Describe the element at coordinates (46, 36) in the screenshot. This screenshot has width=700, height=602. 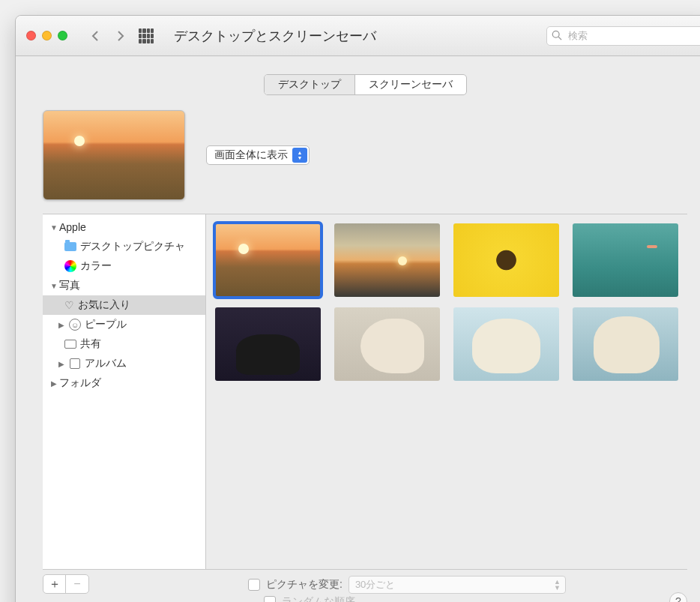
I see `window-controls` at that location.